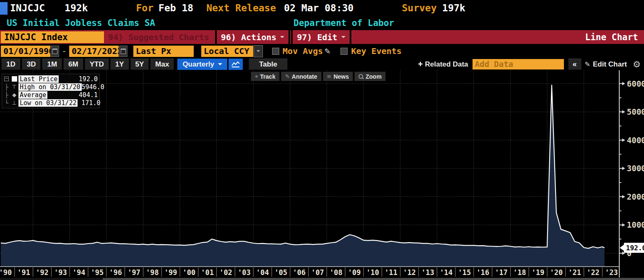  I want to click on svg-text: '93, so click(60, 272).